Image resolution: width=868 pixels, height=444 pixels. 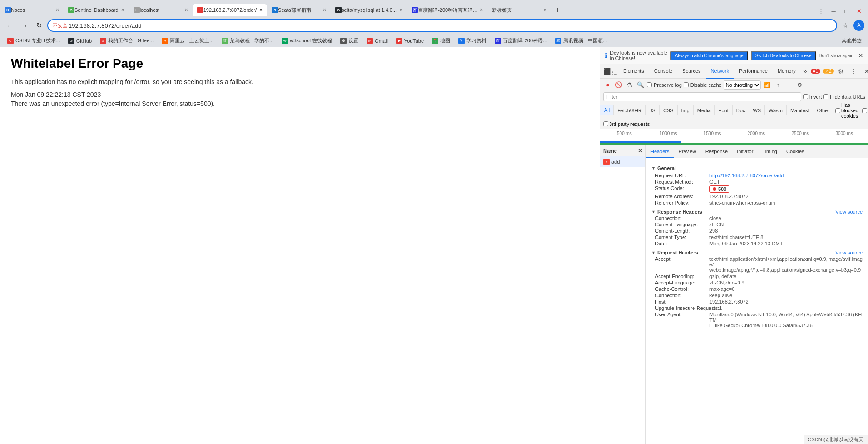 What do you see at coordinates (800, 110) in the screenshot?
I see `filter-tag-manifest: Manifest` at bounding box center [800, 110].